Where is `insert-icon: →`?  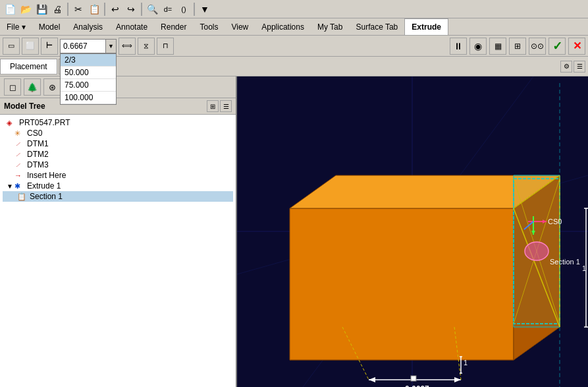 insert-icon: → is located at coordinates (20, 175).